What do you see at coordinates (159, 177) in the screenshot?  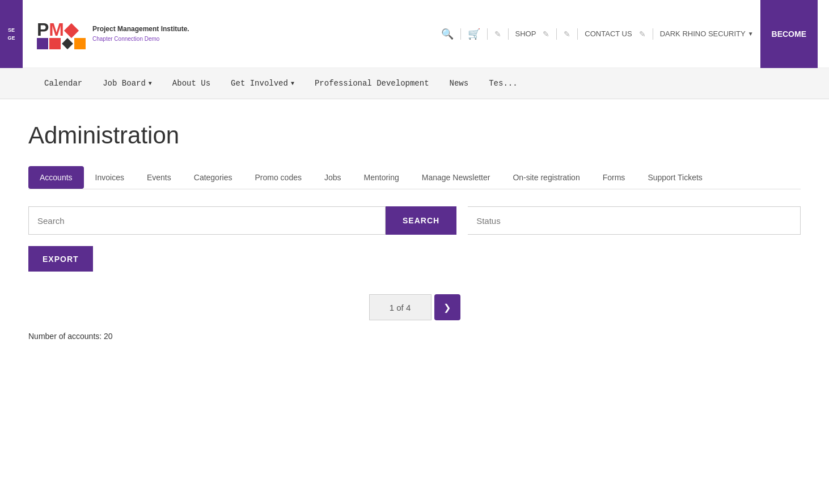 I see `tab-events: Events` at bounding box center [159, 177].